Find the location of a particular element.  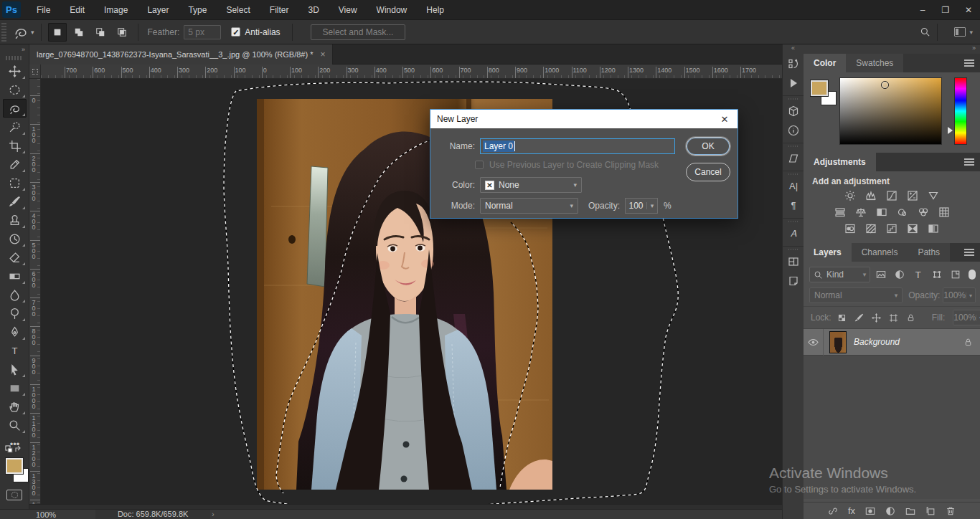

subtract-from-selection-button is located at coordinates (100, 32).